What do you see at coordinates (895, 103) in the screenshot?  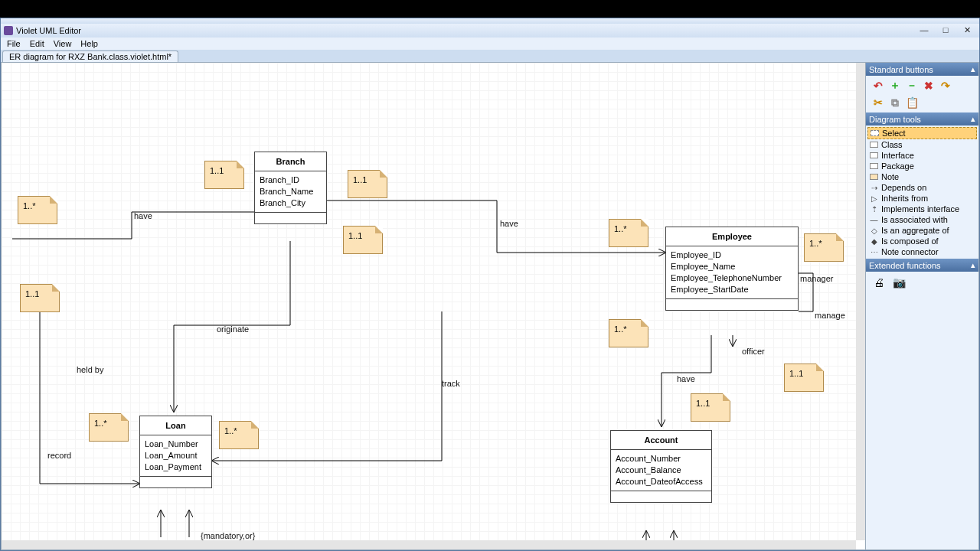 I see `copy-icon: ⧉` at bounding box center [895, 103].